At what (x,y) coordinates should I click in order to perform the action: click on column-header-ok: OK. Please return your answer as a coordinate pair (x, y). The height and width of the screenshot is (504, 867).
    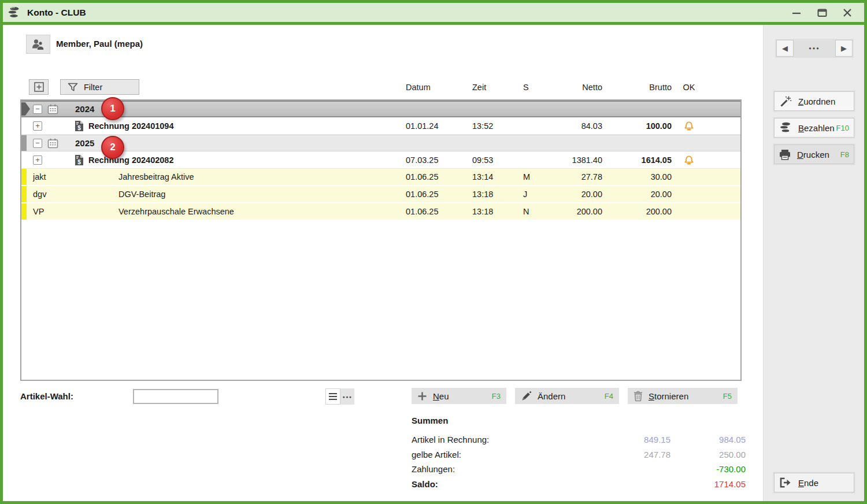
    Looking at the image, I should click on (689, 87).